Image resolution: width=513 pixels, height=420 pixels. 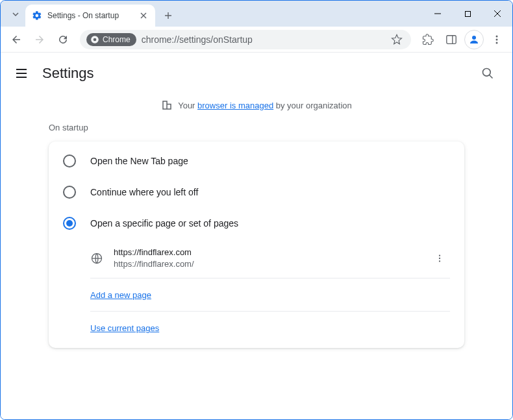 What do you see at coordinates (188, 105) in the screenshot?
I see `banner-prefix: Your` at bounding box center [188, 105].